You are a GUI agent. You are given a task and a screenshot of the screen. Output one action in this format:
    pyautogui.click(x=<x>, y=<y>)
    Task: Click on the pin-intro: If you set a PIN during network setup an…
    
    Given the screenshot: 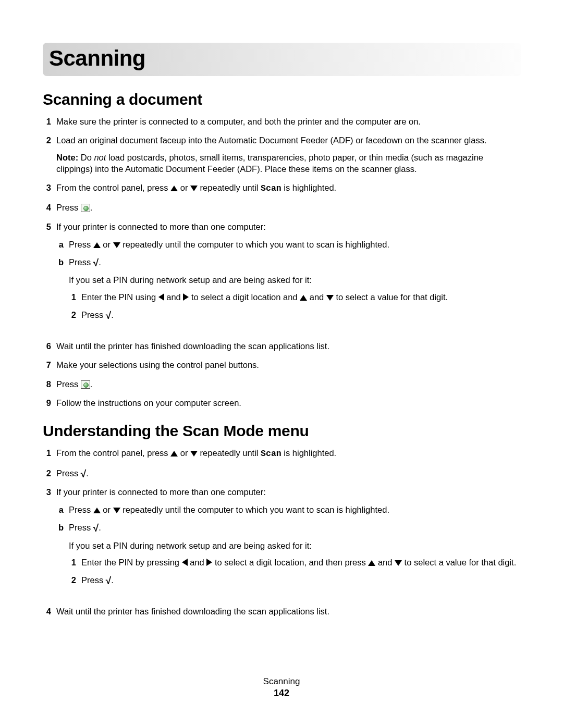 What is the action you would take?
    pyautogui.click(x=295, y=280)
    